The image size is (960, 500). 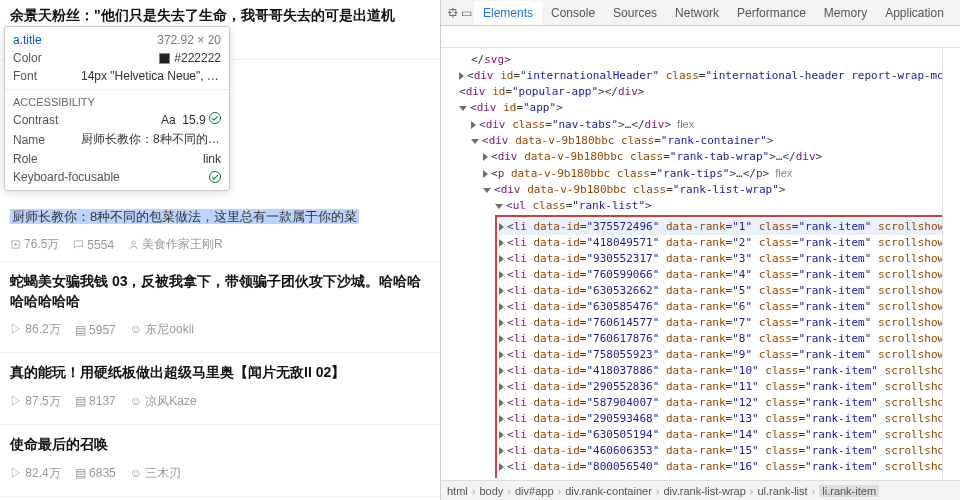 What do you see at coordinates (25, 76) in the screenshot?
I see `tooltip-font-label: Font` at bounding box center [25, 76].